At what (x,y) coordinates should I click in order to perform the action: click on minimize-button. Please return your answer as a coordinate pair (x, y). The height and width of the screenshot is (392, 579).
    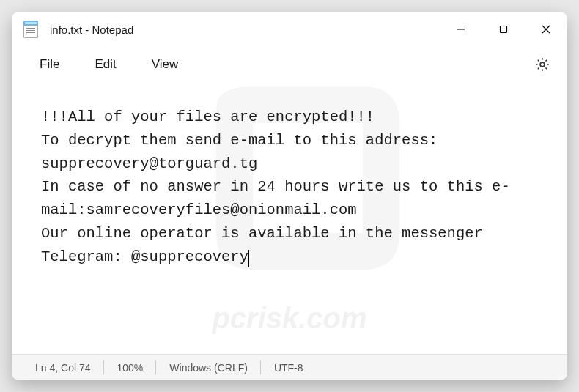
    Looking at the image, I should click on (461, 29).